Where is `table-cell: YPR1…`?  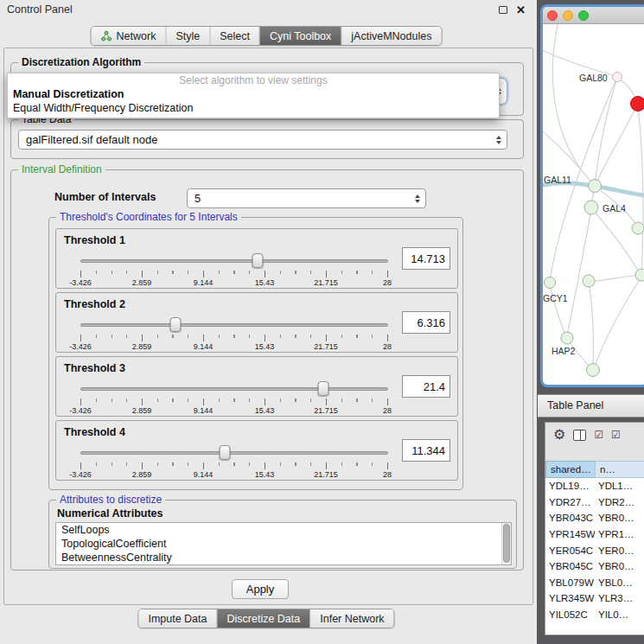
table-cell: YPR1… is located at coordinates (619, 534).